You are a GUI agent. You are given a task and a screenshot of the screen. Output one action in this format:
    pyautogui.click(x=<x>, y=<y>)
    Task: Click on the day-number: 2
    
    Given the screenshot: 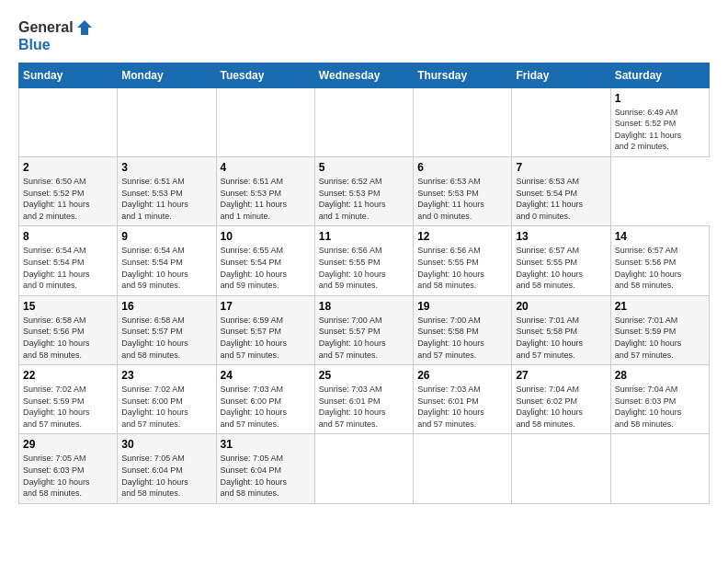 What is the action you would take?
    pyautogui.click(x=68, y=167)
    